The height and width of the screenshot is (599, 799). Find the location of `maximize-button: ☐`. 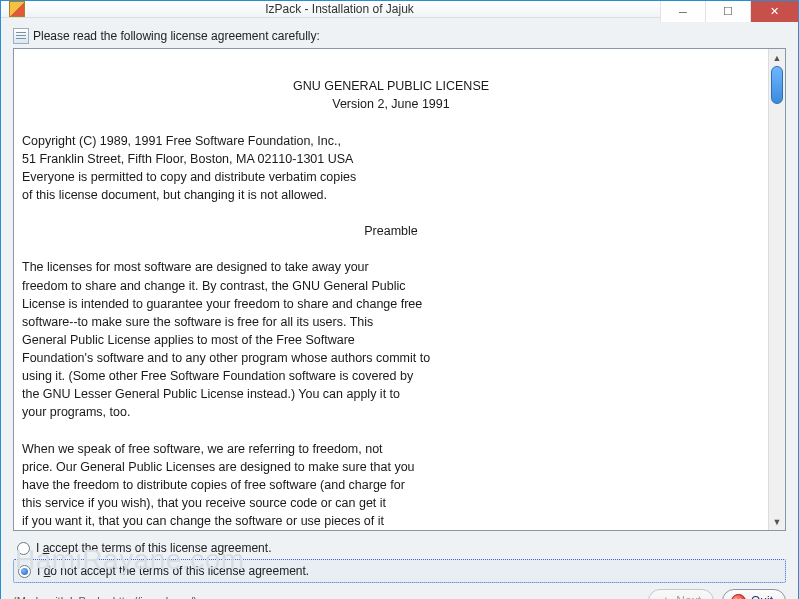

maximize-button: ☐ is located at coordinates (728, 12).